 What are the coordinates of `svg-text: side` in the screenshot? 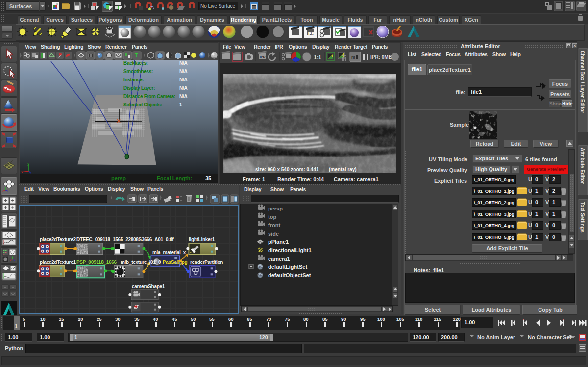 It's located at (273, 234).